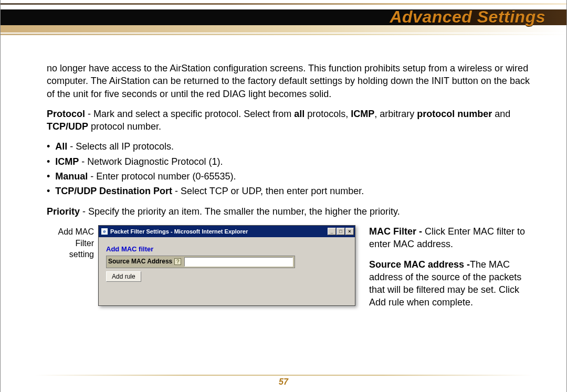 This screenshot has height=392, width=567. Describe the element at coordinates (227, 249) in the screenshot. I see `panel-title: Add MAC filter` at that location.